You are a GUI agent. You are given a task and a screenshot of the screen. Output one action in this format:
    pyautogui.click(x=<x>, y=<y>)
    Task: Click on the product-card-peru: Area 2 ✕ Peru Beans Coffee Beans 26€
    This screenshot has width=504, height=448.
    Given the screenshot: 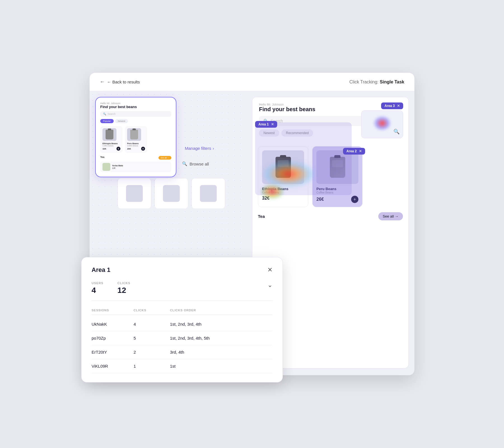 What is the action you would take?
    pyautogui.click(x=337, y=177)
    